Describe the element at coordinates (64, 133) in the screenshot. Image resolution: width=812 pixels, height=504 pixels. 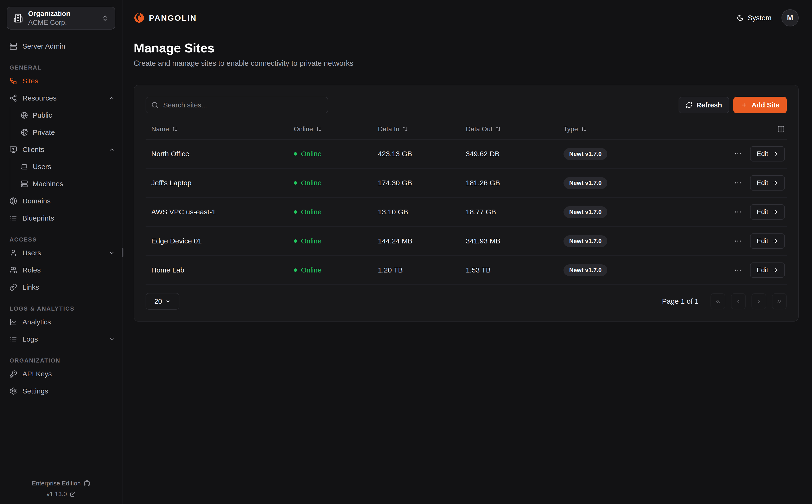
I see `sidebar-item-private: Private` at that location.